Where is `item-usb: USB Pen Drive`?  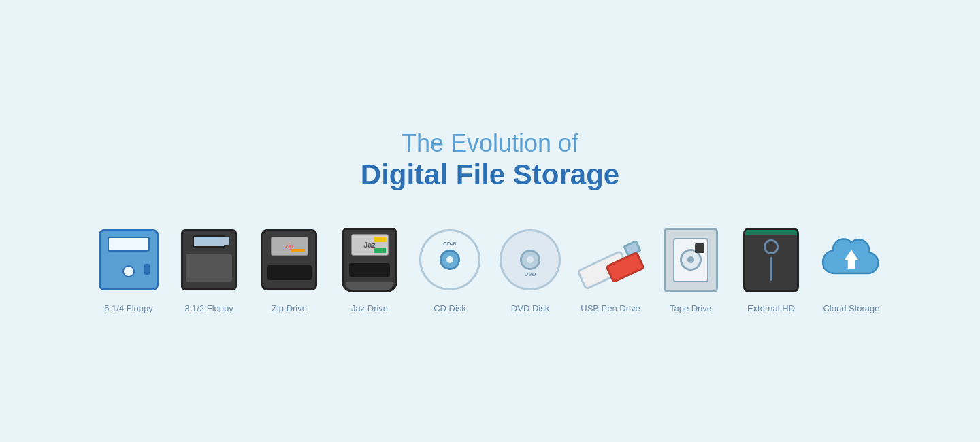
item-usb: USB Pen Drive is located at coordinates (610, 269).